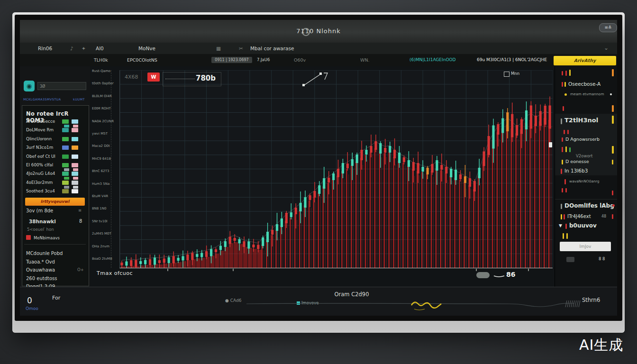  I want to click on panel-row-6: Tuaoa.* Ovd, so click(41, 262).